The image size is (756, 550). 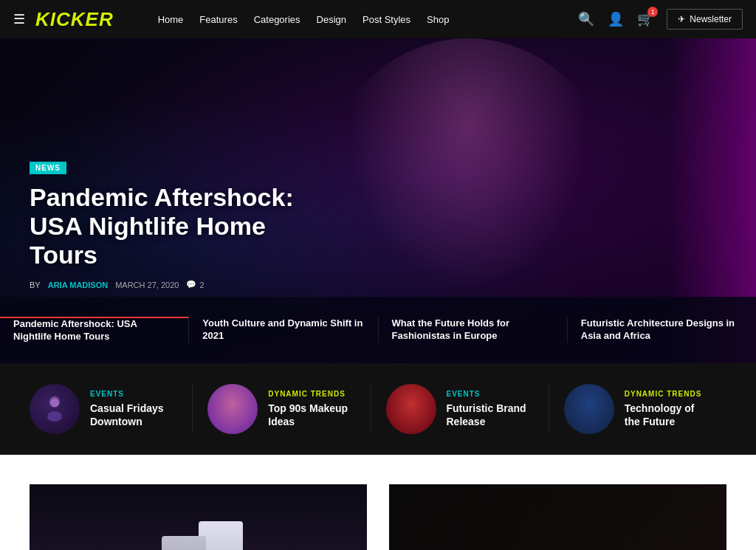 I want to click on cart-badge: 1, so click(x=653, y=12).